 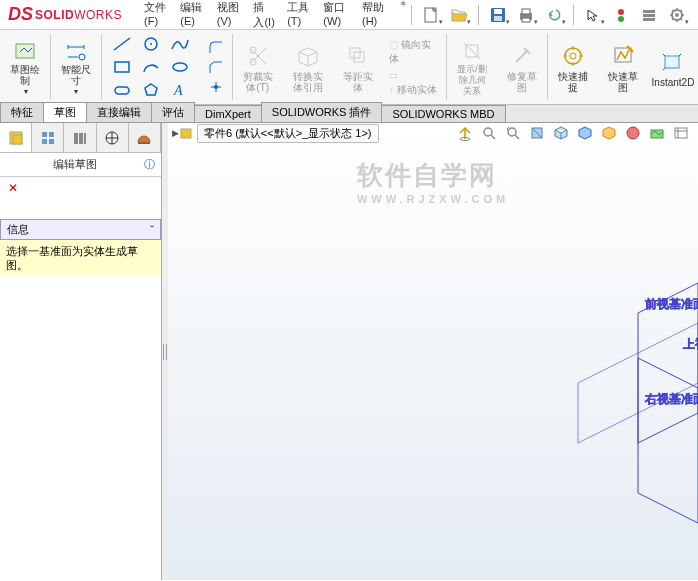 What do you see at coordinates (677, 15) in the screenshot?
I see `settings-button: ▾` at bounding box center [677, 15].